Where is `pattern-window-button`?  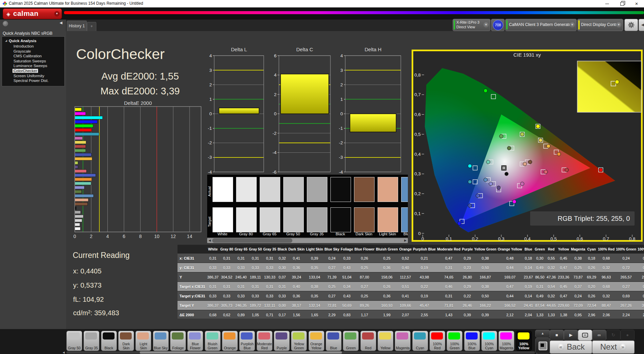
pattern-window-button is located at coordinates (585, 335).